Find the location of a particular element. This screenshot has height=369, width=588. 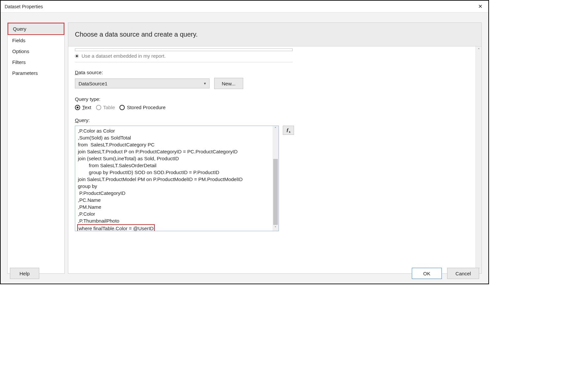

query-type-table-label: Table is located at coordinates (109, 108).